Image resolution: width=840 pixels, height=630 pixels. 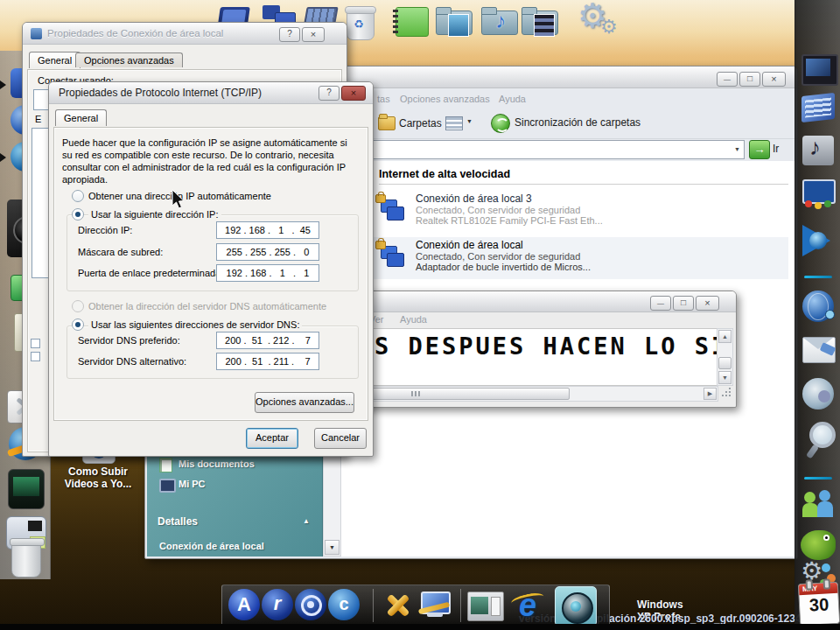 I want to click on ok-button: Aceptar, so click(x=272, y=438).